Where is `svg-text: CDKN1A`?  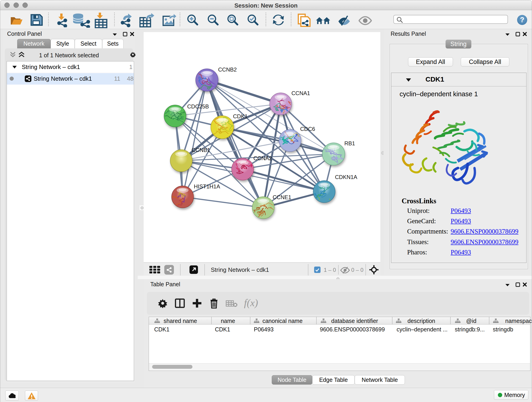 svg-text: CDKN1A is located at coordinates (346, 177).